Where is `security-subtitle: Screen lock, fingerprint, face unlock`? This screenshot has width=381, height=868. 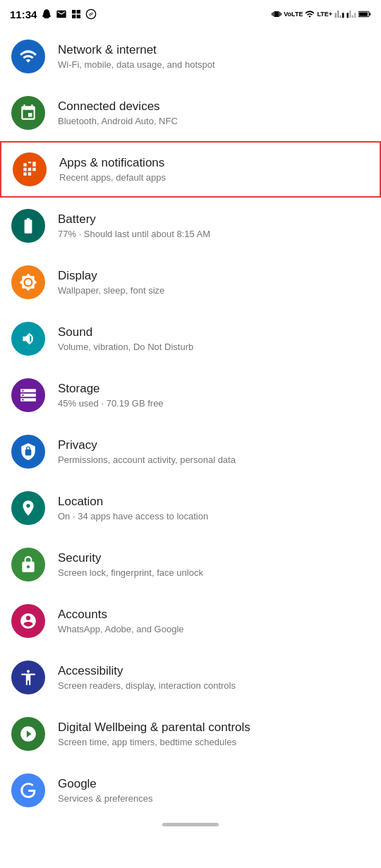
security-subtitle: Screen lock, fingerprint, face unlock is located at coordinates (214, 573).